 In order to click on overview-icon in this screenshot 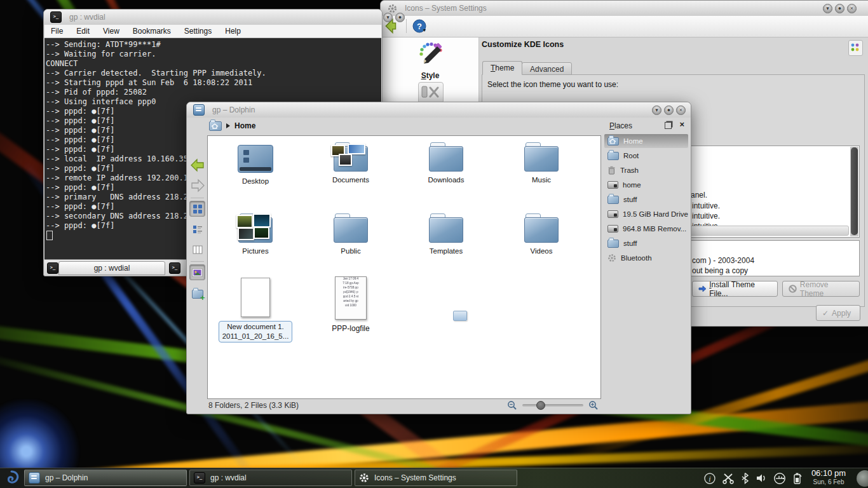, I will do `click(855, 48)`.